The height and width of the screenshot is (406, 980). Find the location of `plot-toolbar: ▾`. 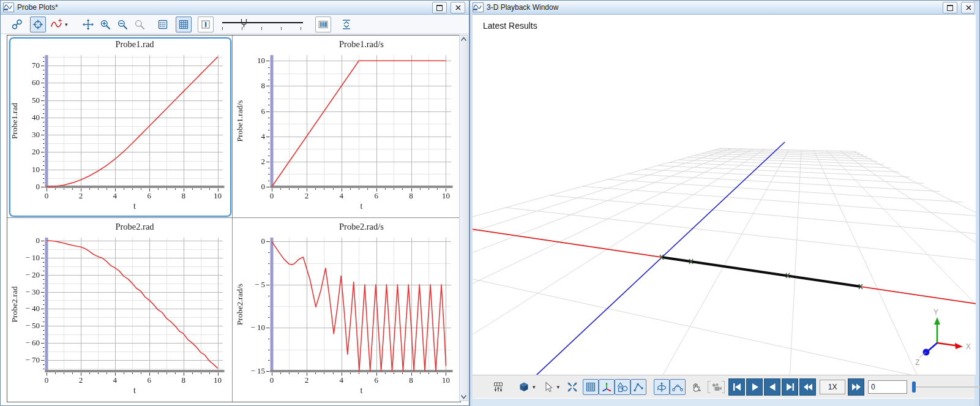

plot-toolbar: ▾ is located at coordinates (235, 24).